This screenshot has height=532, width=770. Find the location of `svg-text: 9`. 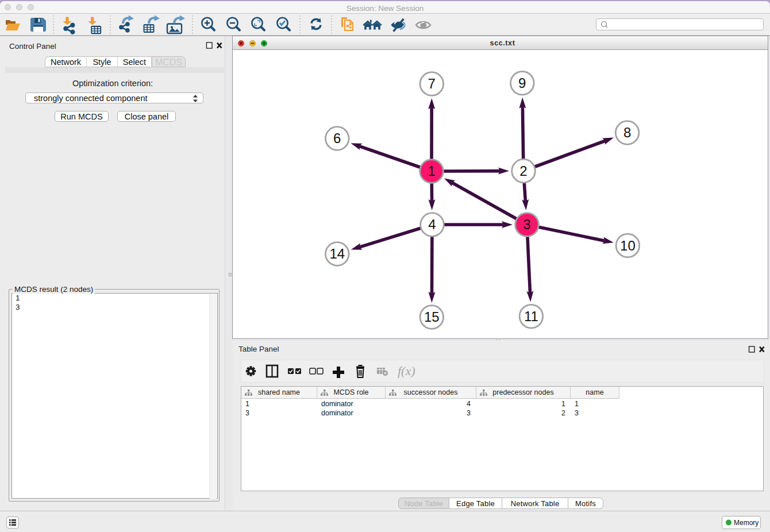

svg-text: 9 is located at coordinates (522, 83).